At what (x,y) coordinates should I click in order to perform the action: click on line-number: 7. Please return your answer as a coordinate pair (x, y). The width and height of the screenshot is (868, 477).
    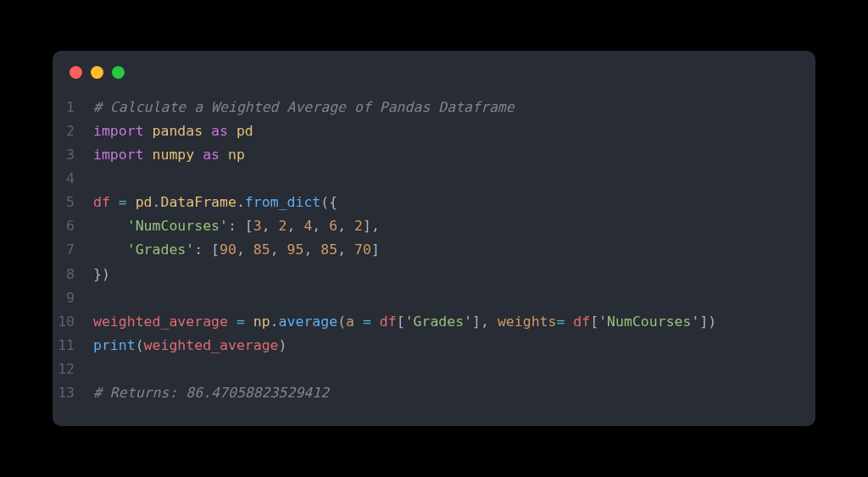
    Looking at the image, I should click on (73, 250).